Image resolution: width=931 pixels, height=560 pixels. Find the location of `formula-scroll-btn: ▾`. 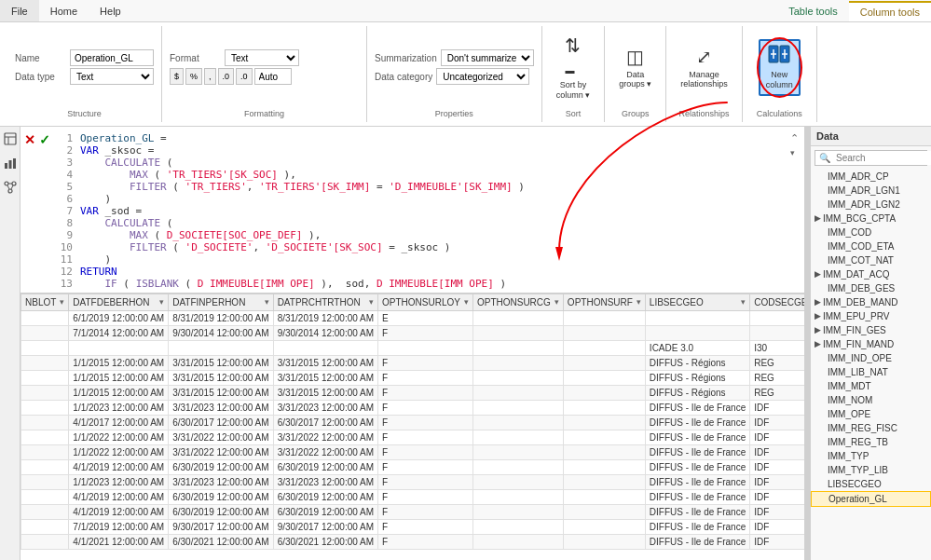

formula-scroll-btn: ▾ is located at coordinates (794, 153).